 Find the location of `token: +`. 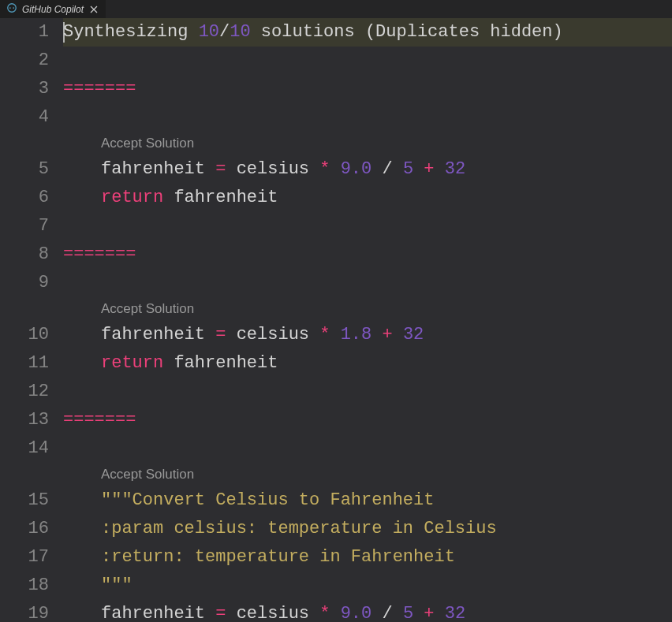

token: + is located at coordinates (386, 335).